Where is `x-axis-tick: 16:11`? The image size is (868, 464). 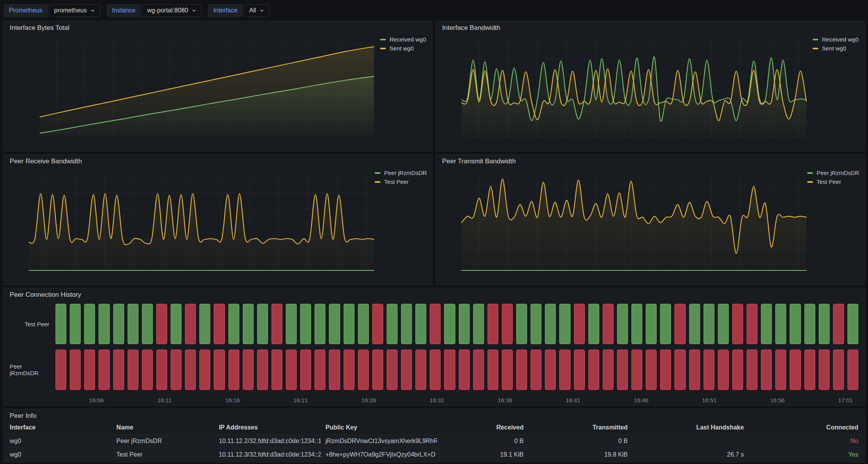 x-axis-tick: 16:11 is located at coordinates (164, 400).